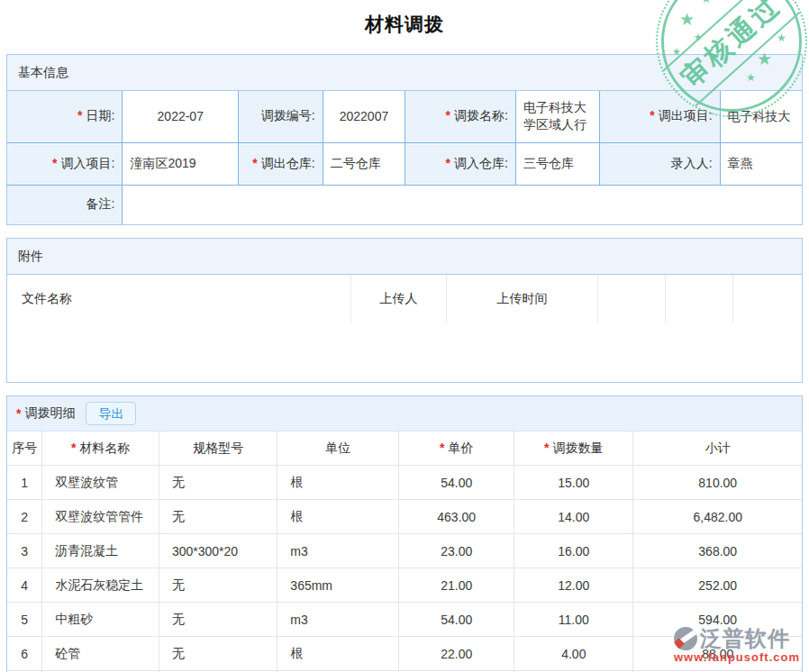  Describe the element at coordinates (461, 164) in the screenshot. I see `in-warehouse-label: *调入仓库:` at that location.